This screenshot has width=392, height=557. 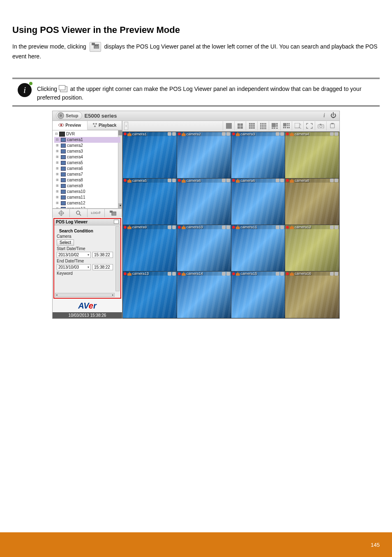 I want to click on camera-cell: camera12, so click(x=312, y=248).